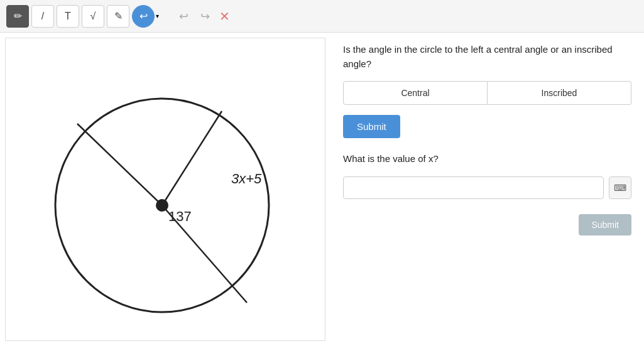 The height and width of the screenshot is (346, 644). I want to click on submit-button-1: Submit, so click(372, 127).